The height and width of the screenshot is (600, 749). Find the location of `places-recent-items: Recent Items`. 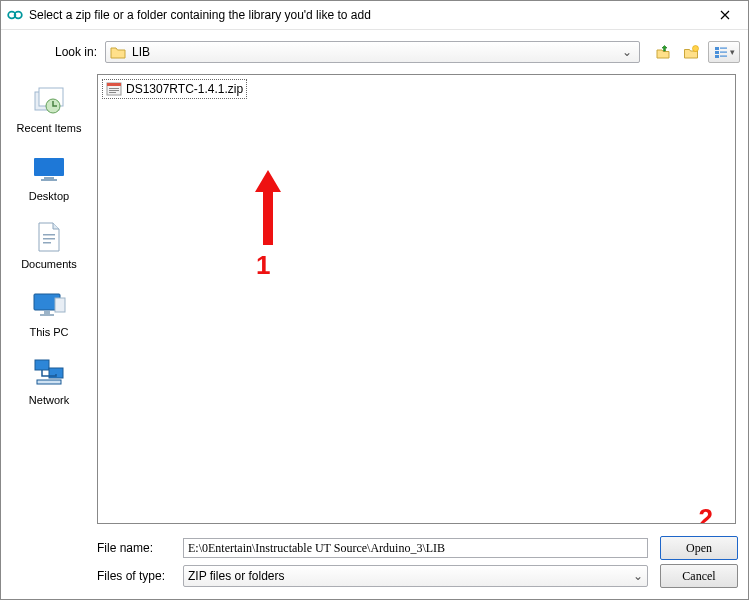

places-recent-items: Recent Items is located at coordinates (49, 109).